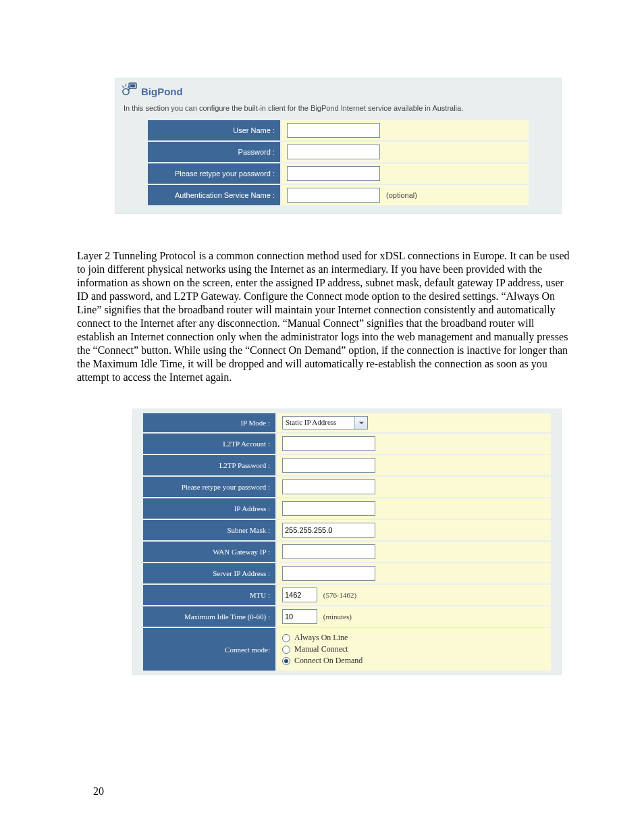  Describe the element at coordinates (333, 152) in the screenshot. I see `input-password` at that location.